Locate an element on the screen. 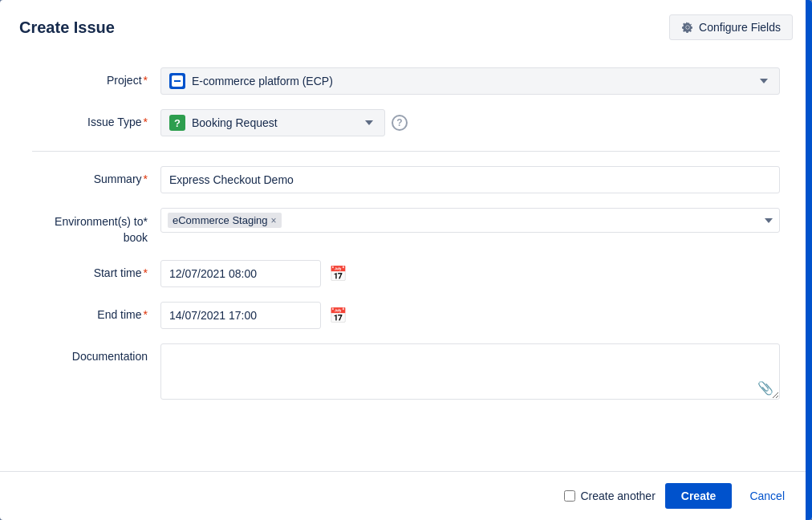  end-time-inner: 📅 is located at coordinates (470, 315).